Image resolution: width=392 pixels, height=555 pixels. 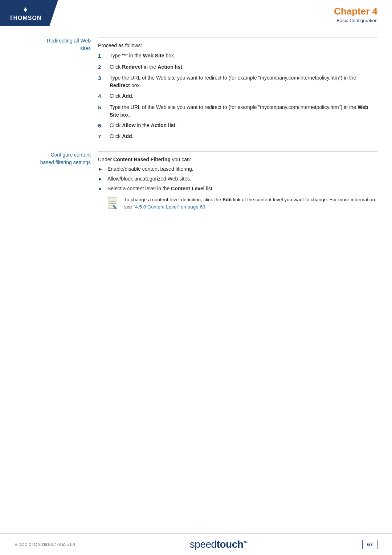 What do you see at coordinates (245, 542) in the screenshot?
I see `brand-tm: ™` at bounding box center [245, 542].